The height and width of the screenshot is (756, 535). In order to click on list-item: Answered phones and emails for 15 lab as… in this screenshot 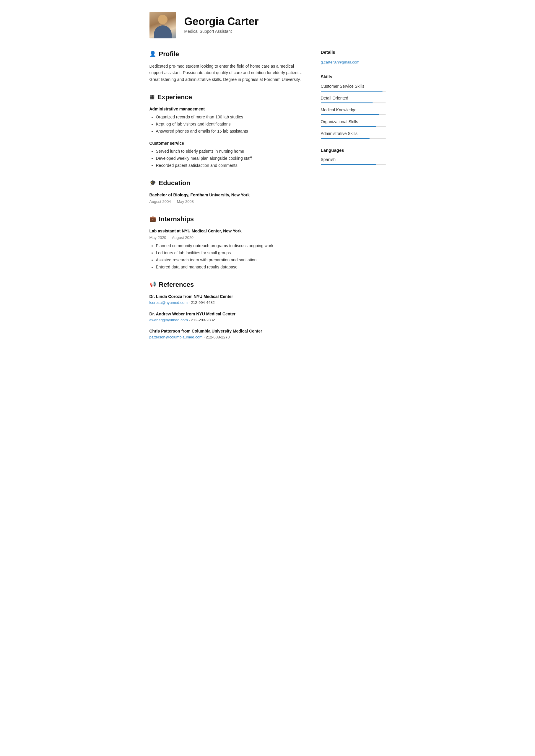, I will do `click(231, 131)`.